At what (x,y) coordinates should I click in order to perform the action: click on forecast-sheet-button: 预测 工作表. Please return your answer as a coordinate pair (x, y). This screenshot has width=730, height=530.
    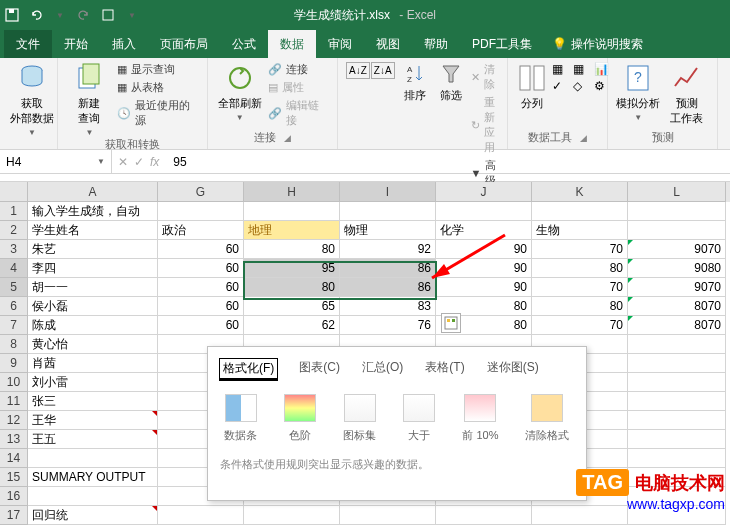
    Looking at the image, I should click on (688, 94).